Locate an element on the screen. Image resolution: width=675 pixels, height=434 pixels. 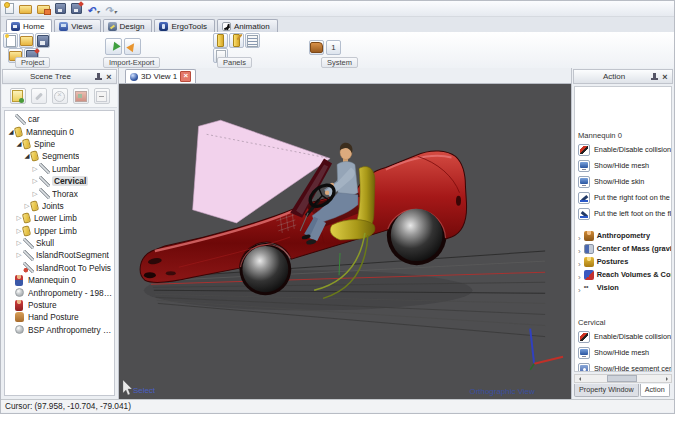
postures-icon is located at coordinates (589, 262).